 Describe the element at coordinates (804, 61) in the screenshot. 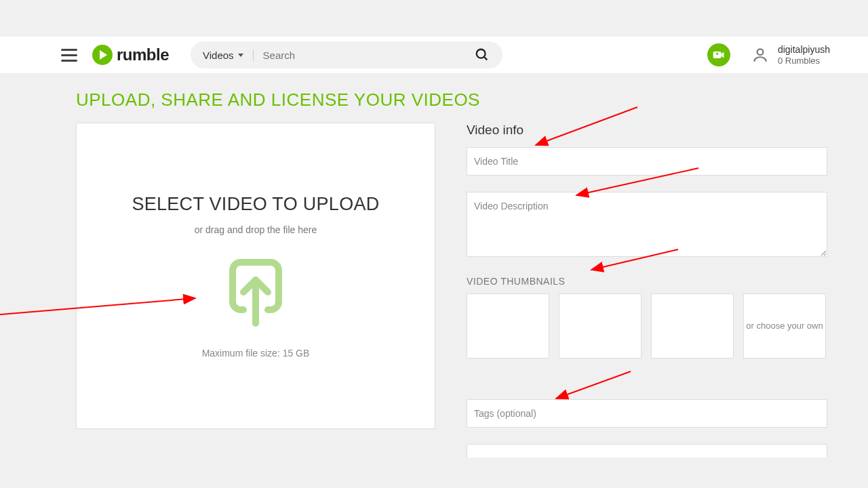

I see `user-rumbles: 0 Rumbles` at that location.